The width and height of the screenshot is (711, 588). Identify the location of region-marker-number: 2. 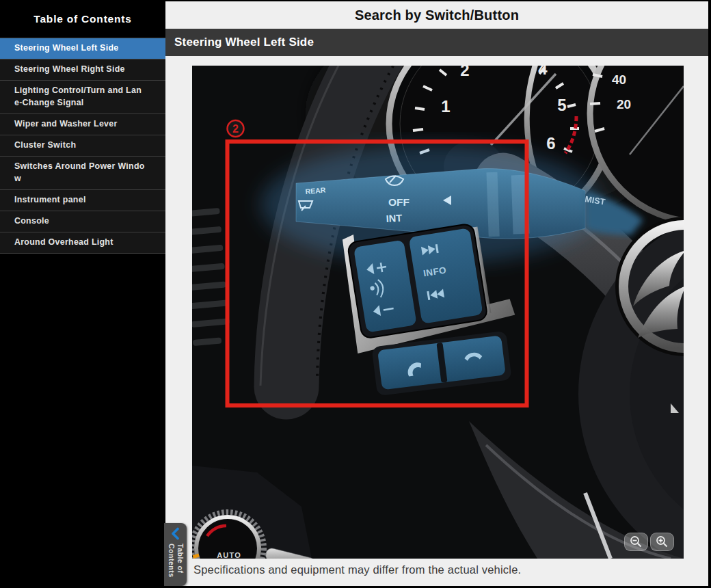
(235, 129).